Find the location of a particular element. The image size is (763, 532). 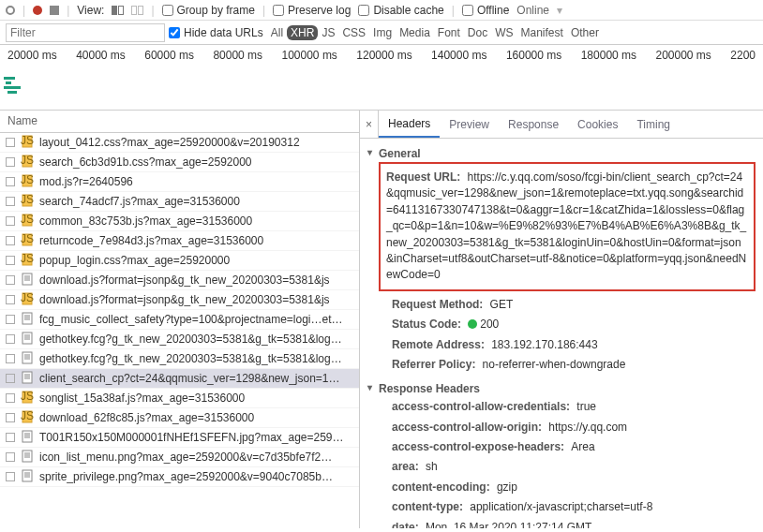

response-headers-section: Response Headers is located at coordinates (567, 389).